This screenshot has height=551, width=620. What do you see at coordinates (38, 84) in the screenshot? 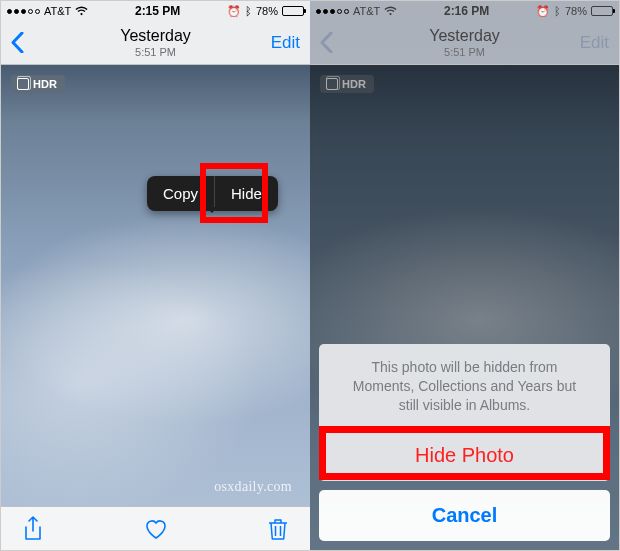
I see `hdr-badge: HDR` at bounding box center [38, 84].